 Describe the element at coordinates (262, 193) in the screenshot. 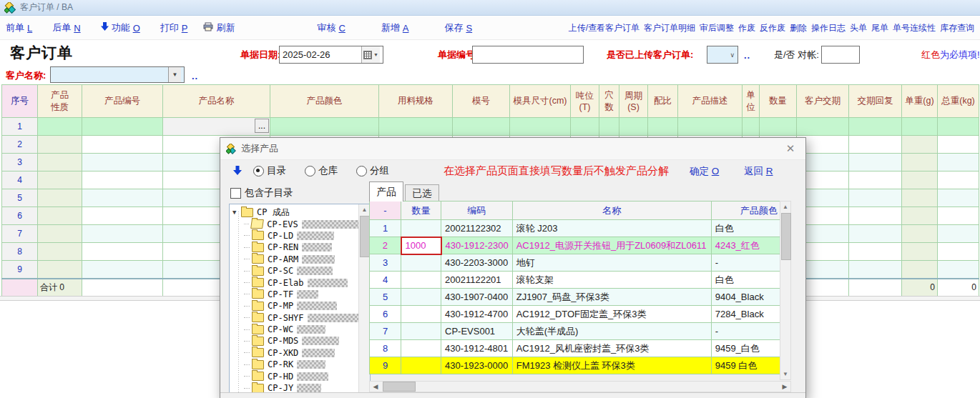

I see `include-subdir-option: 包含子目录` at that location.